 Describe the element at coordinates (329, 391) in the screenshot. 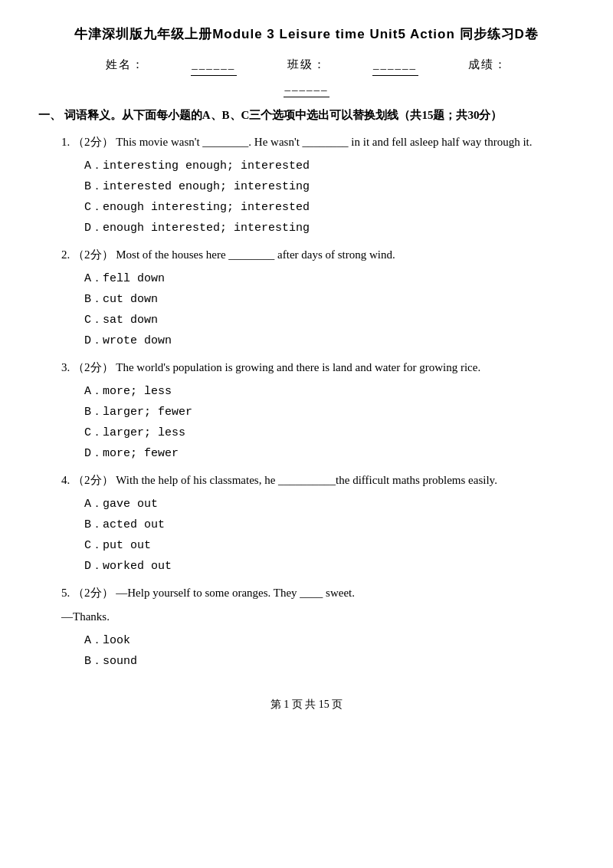

I see `q3-option-a: A．more; less` at that location.